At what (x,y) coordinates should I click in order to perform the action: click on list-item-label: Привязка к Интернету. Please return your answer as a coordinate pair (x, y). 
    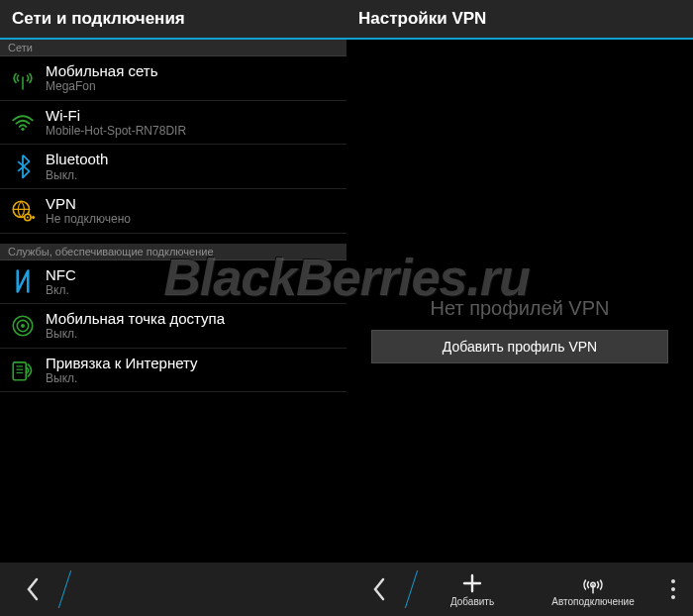
    Looking at the image, I should click on (192, 362).